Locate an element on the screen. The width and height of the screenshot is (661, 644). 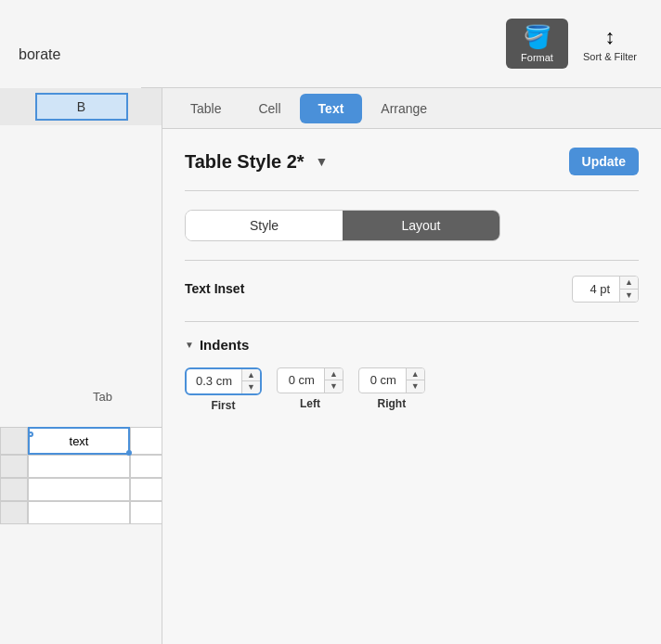
tab-table: Table is located at coordinates (206, 109).